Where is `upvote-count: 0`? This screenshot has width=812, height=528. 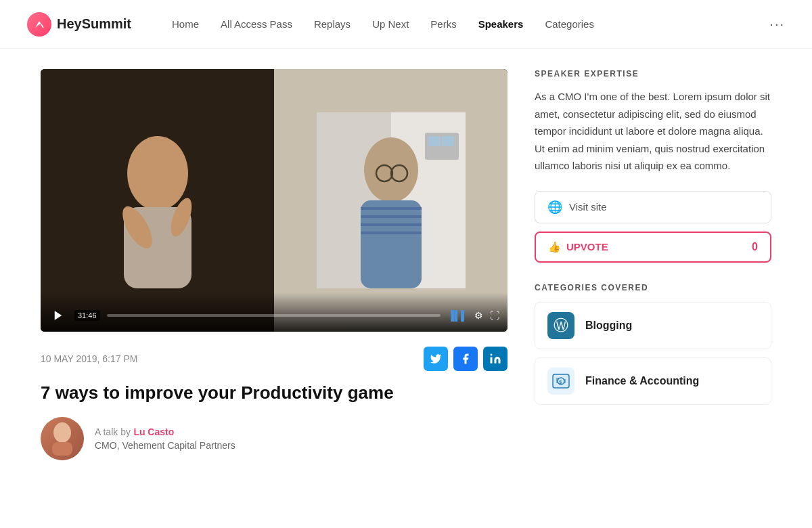
upvote-count: 0 is located at coordinates (755, 247).